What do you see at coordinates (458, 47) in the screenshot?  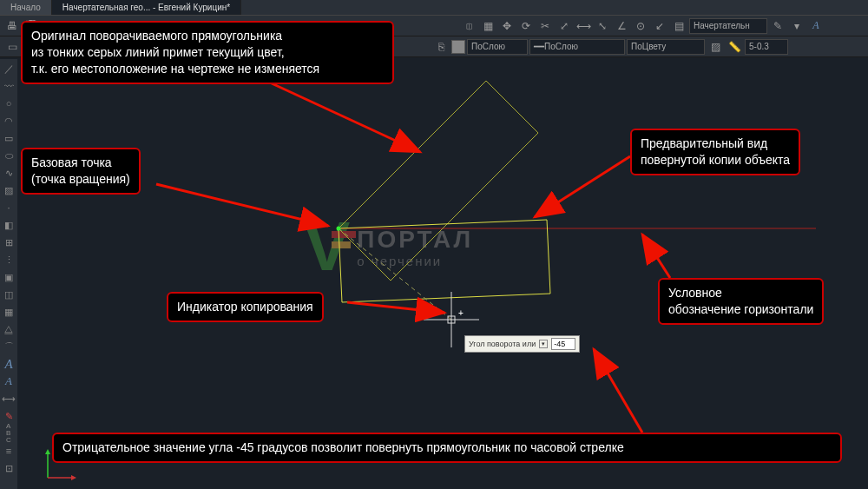 I see `color-swatch` at bounding box center [458, 47].